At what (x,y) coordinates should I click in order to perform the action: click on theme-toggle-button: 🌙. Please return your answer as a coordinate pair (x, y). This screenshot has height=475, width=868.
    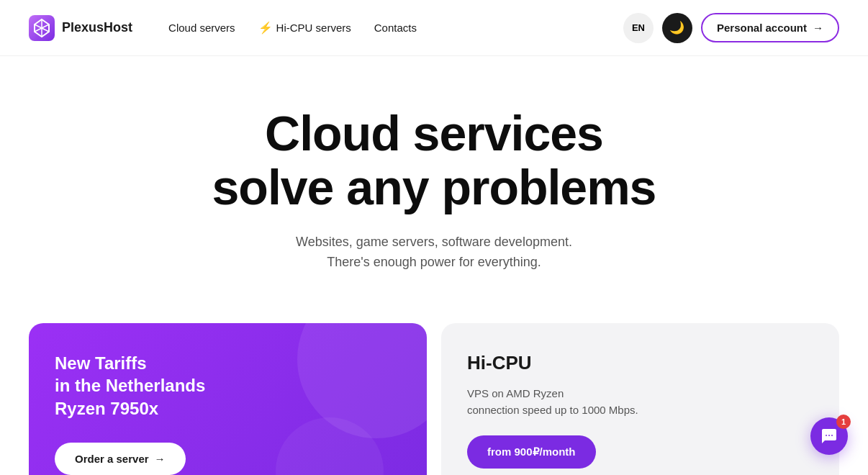
    Looking at the image, I should click on (677, 28).